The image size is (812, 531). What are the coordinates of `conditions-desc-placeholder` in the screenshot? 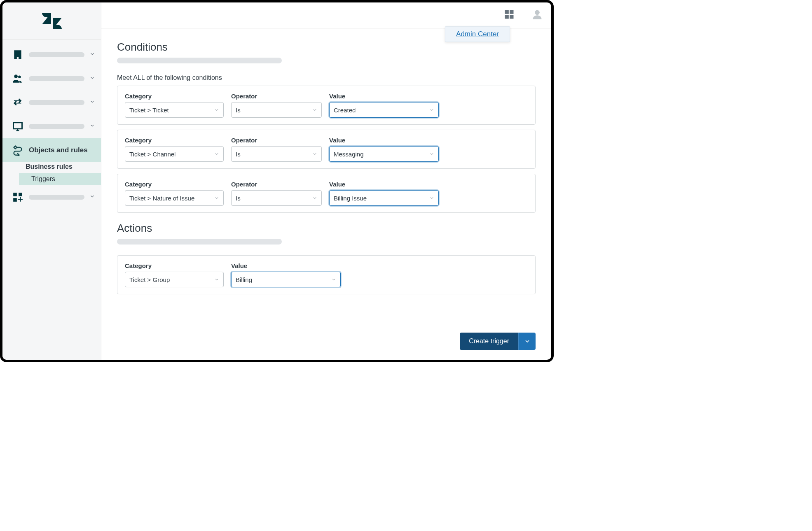 It's located at (199, 61).